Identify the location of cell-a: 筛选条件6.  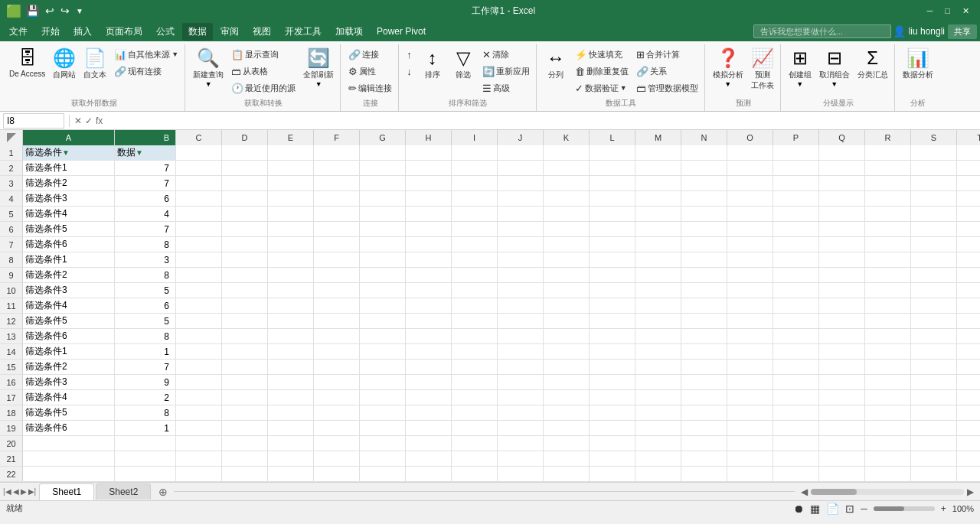
(69, 337).